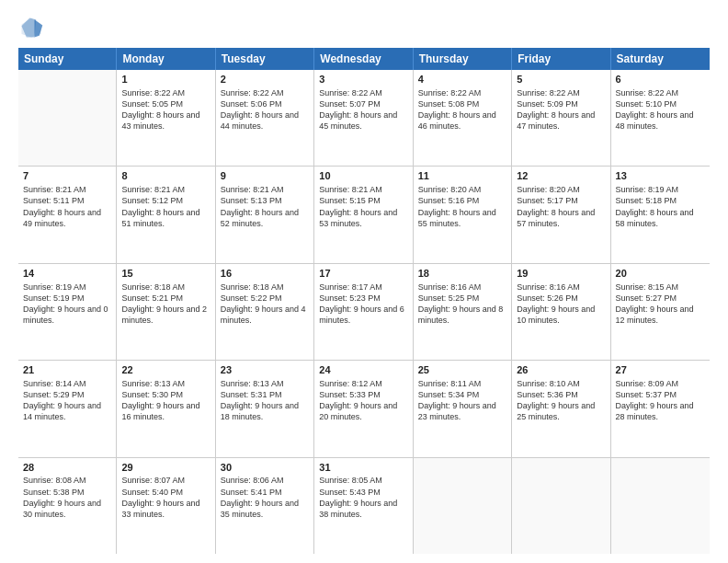 The image size is (728, 563). What do you see at coordinates (265, 408) in the screenshot?
I see `calendar-day-23: 23Sunrise: 8:13 AMSunset: 5:31 PMDayligh…` at bounding box center [265, 408].